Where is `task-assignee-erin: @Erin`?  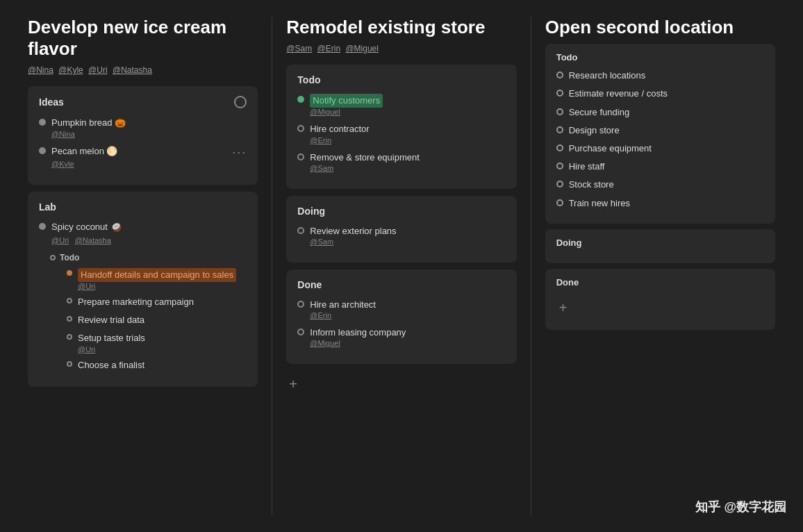 task-assignee-erin: @Erin is located at coordinates (407, 140).